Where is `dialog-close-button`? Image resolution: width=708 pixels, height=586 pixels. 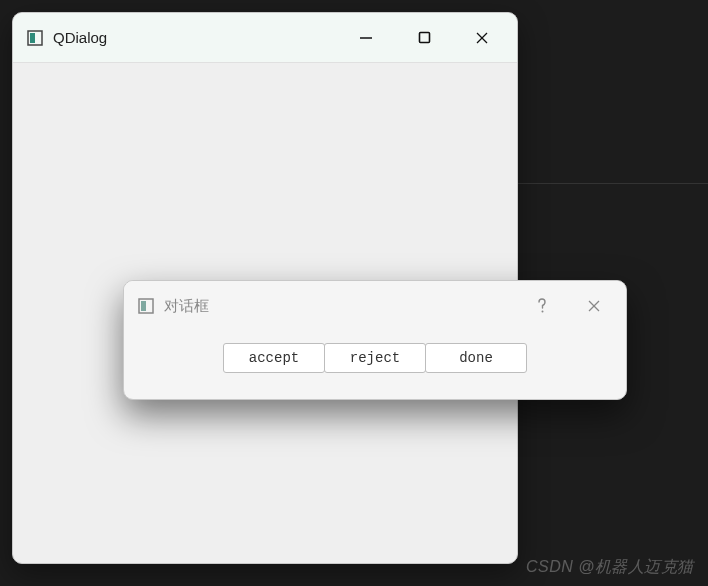 dialog-close-button is located at coordinates (594, 306).